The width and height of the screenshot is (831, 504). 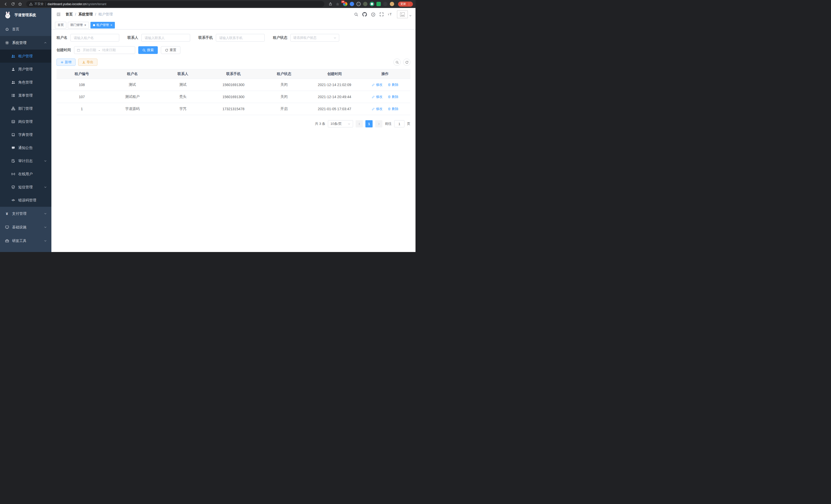 What do you see at coordinates (20, 4) in the screenshot?
I see `browser-home-button` at bounding box center [20, 4].